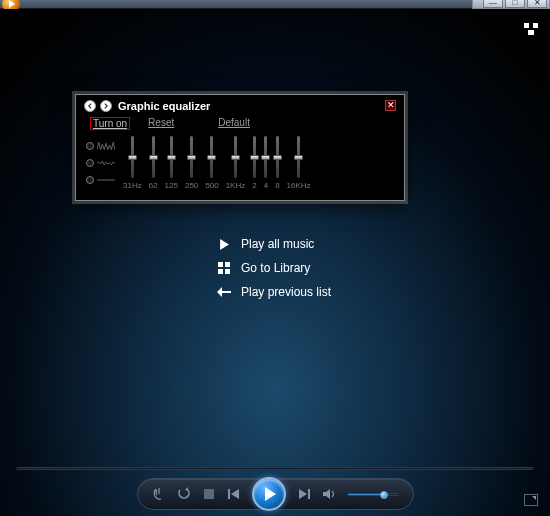 This screenshot has width=550, height=516. I want to click on enhancements-button, so click(159, 494).